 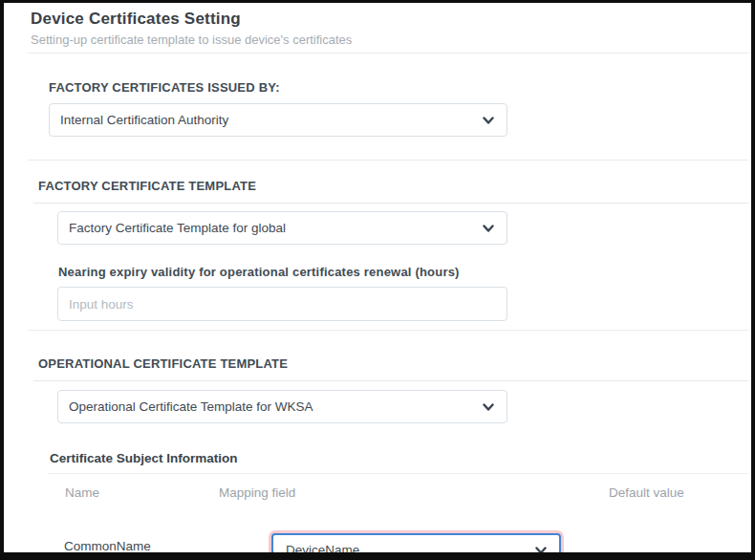 I want to click on subject-row-name: CommonName, so click(x=141, y=547).